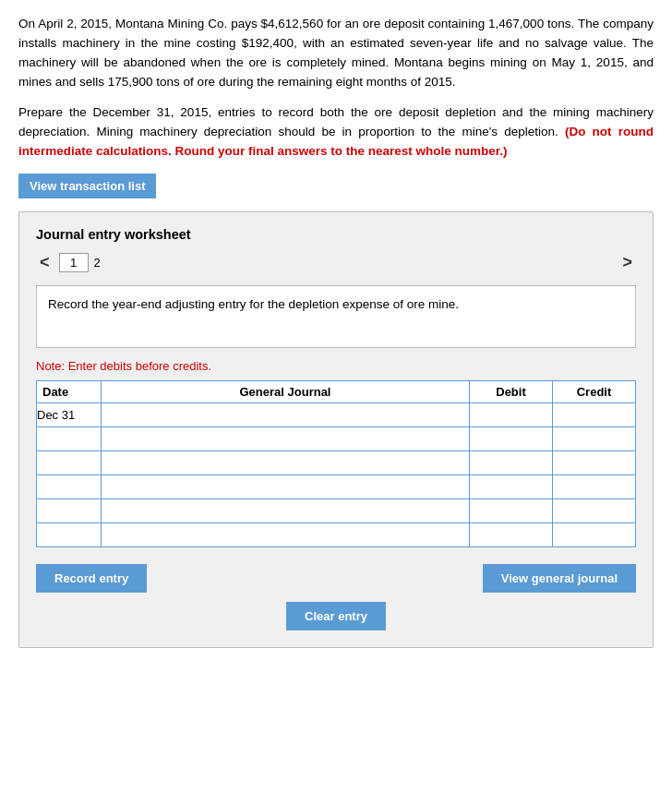  Describe the element at coordinates (336, 617) in the screenshot. I see `clear-entry-row: Clear entry` at that location.